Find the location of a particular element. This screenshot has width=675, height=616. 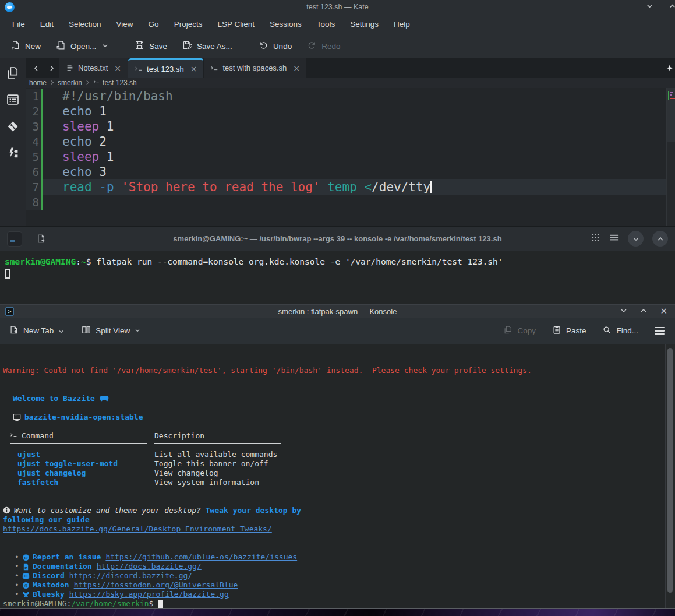

tab-test-123-sh: test 123.sh× is located at coordinates (166, 68).